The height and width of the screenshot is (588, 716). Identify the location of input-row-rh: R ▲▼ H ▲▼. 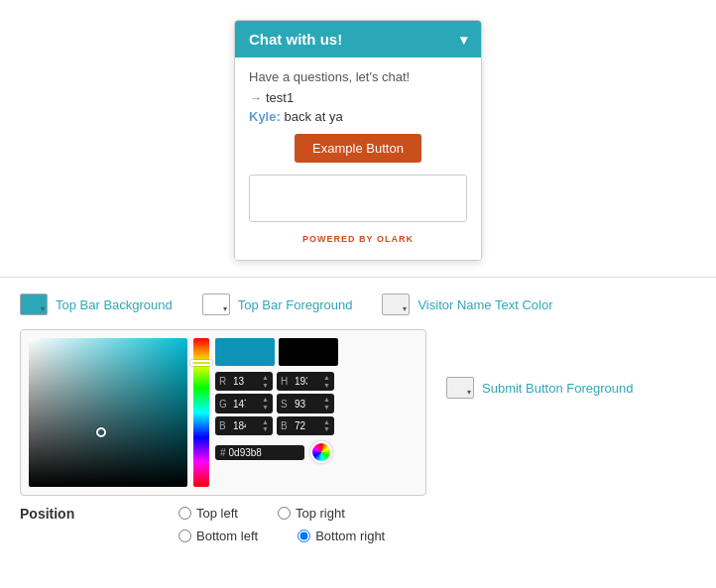
(277, 381).